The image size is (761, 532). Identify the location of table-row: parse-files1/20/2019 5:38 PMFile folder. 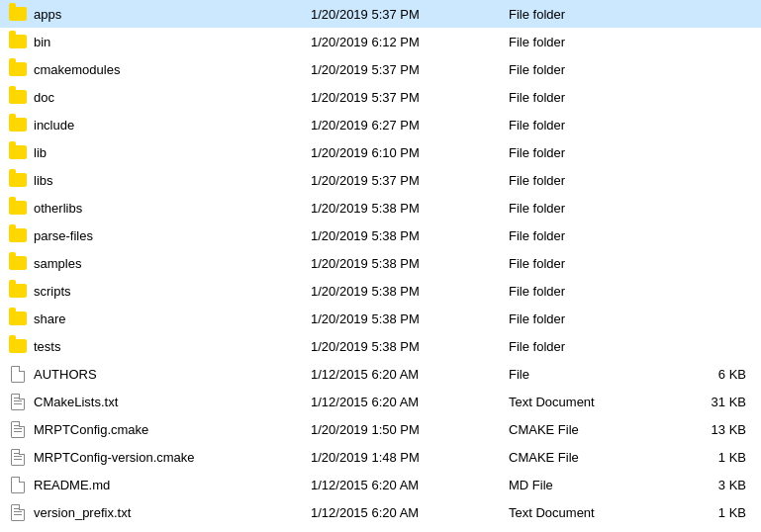
(380, 235).